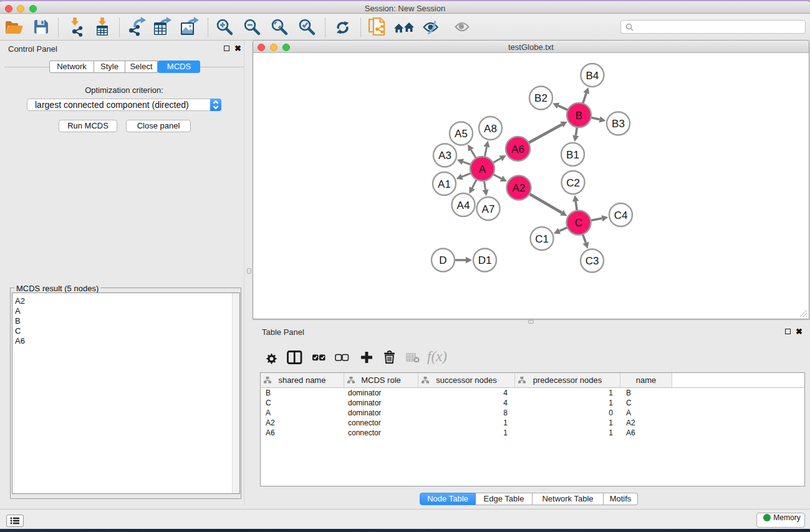 The width and height of the screenshot is (810, 532). What do you see at coordinates (579, 116) in the screenshot?
I see `svg-text: B` at bounding box center [579, 116].